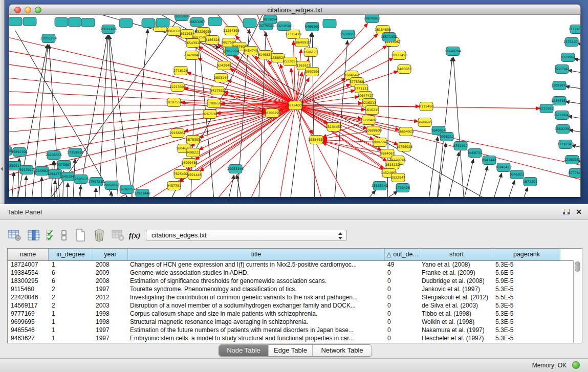  I want to click on column-header-title: title, so click(256, 255).